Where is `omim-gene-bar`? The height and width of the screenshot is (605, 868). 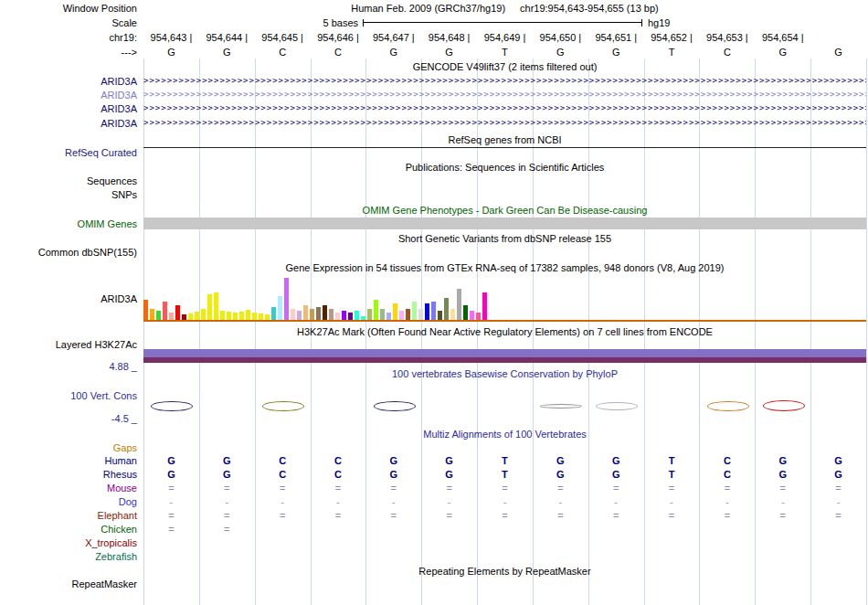 omim-gene-bar is located at coordinates (504, 223).